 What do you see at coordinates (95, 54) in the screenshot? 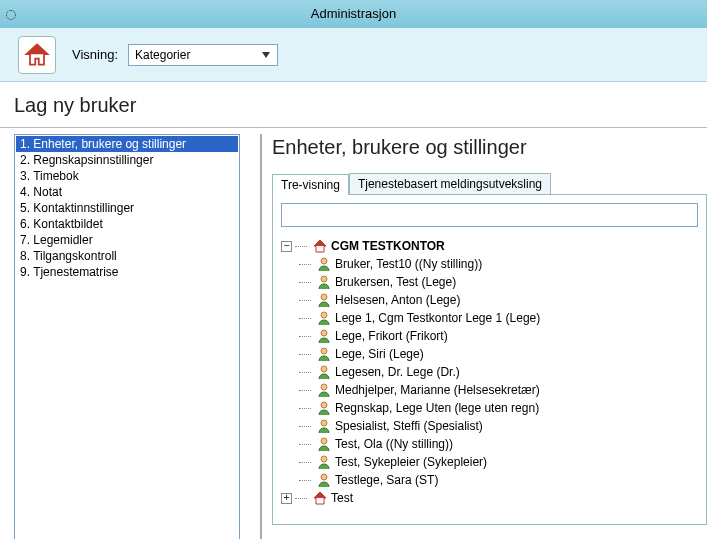
I see `visning-label: Visning:` at bounding box center [95, 54].